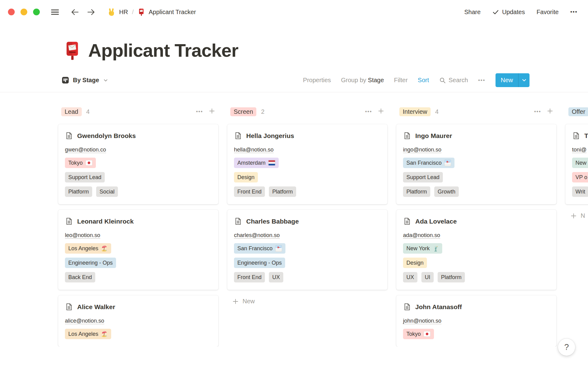  What do you see at coordinates (138, 163) in the screenshot?
I see `tag-row: Tokyo` at bounding box center [138, 163].